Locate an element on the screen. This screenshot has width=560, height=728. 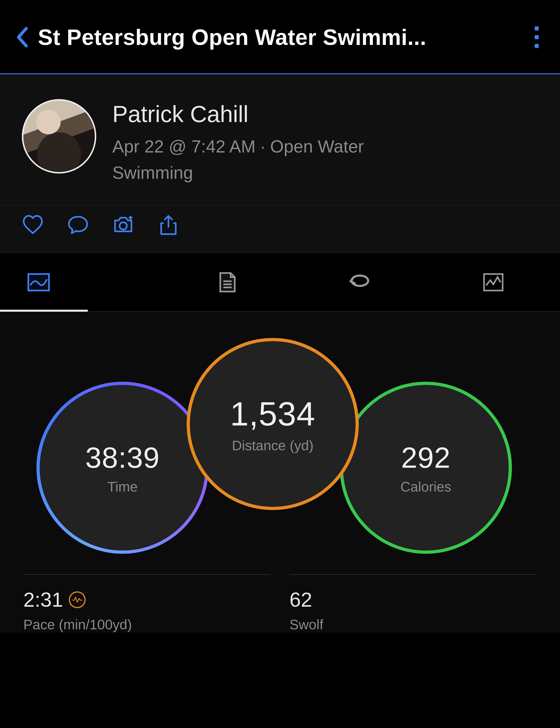
metric-time-value: 38:39 is located at coordinates (123, 458).